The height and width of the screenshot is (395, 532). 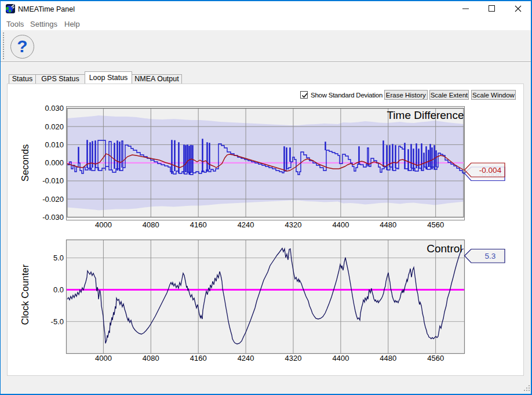 What do you see at coordinates (490, 171) in the screenshot?
I see `svg-text: -0.004` at bounding box center [490, 171].